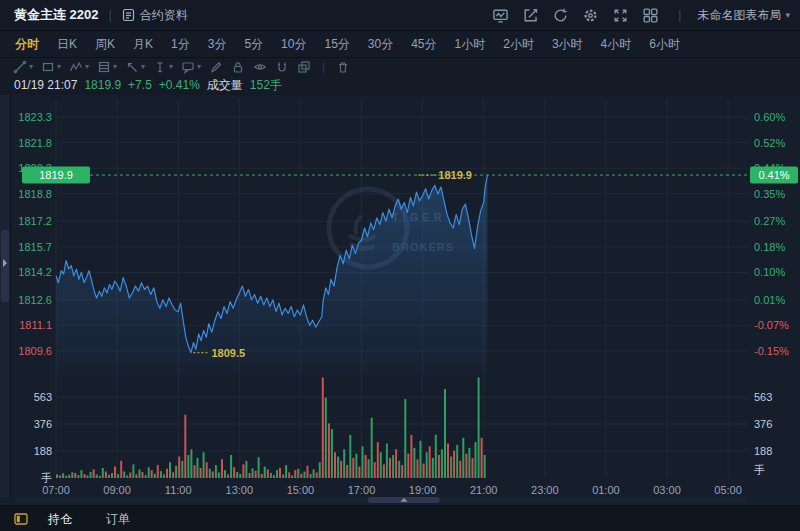 This screenshot has width=800, height=531. What do you see at coordinates (48, 67) in the screenshot?
I see `rectangle-tool-icon` at bounding box center [48, 67].